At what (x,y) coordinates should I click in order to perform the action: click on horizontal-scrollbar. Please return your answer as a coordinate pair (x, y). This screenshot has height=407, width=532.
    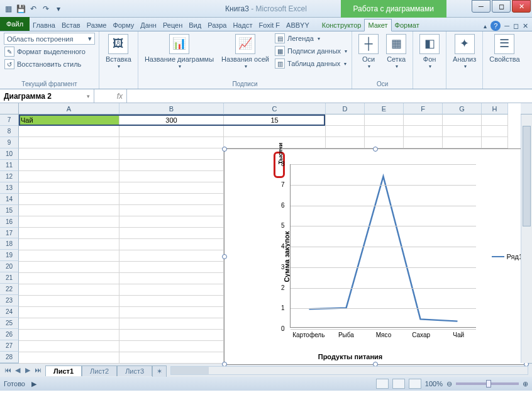
    Looking at the image, I should click on (350, 371).